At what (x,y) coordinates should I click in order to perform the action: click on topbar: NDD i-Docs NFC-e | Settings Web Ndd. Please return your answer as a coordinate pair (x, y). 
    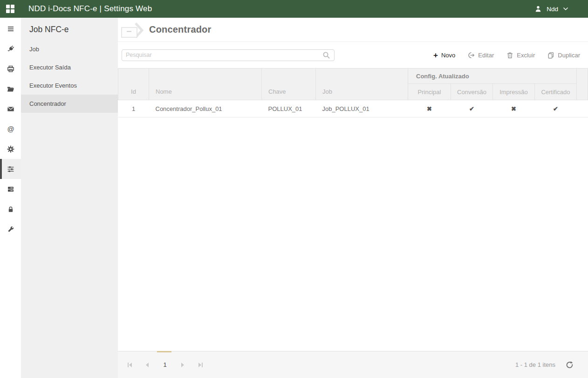
    Looking at the image, I should click on (294, 9).